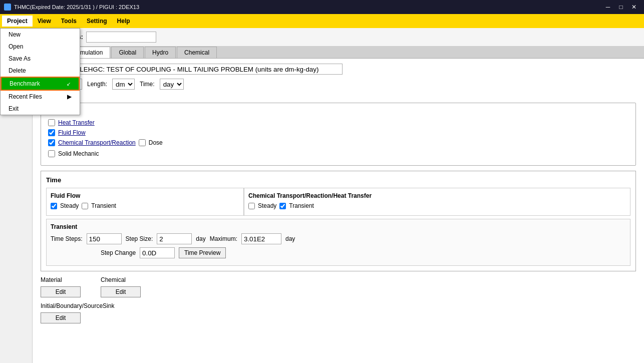  Describe the element at coordinates (77, 7) in the screenshot. I see `title-text: THMC(Expired Date: 2025/1/31 ) / PIGUI :…` at that location.